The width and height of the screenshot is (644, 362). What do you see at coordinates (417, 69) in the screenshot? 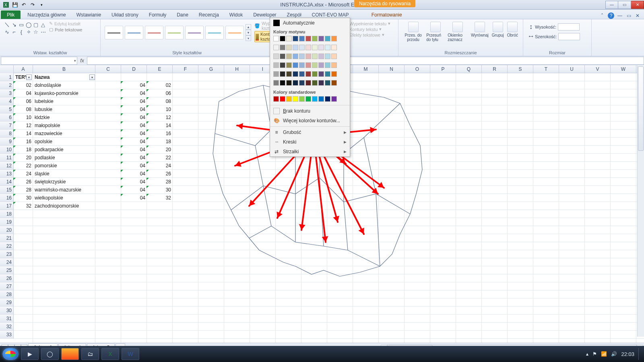
I see `column-header: O` at bounding box center [417, 69].